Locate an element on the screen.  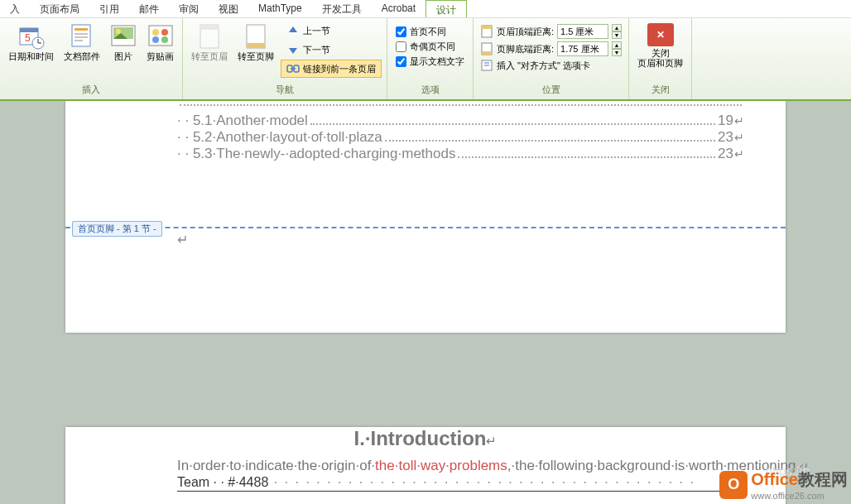
insert-alignment-tab-button: 插入 "对齐方式" 选项卡 is located at coordinates (551, 65).